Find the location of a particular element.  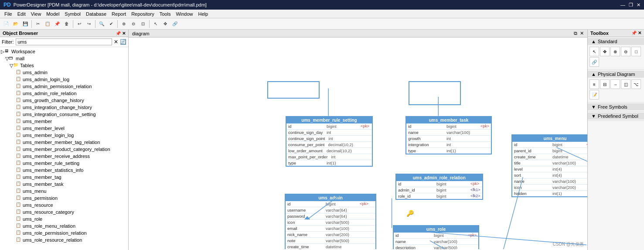

tree-item-ums_member_rule_setting: 📋 ums_member_rule_setting is located at coordinates (64, 163).